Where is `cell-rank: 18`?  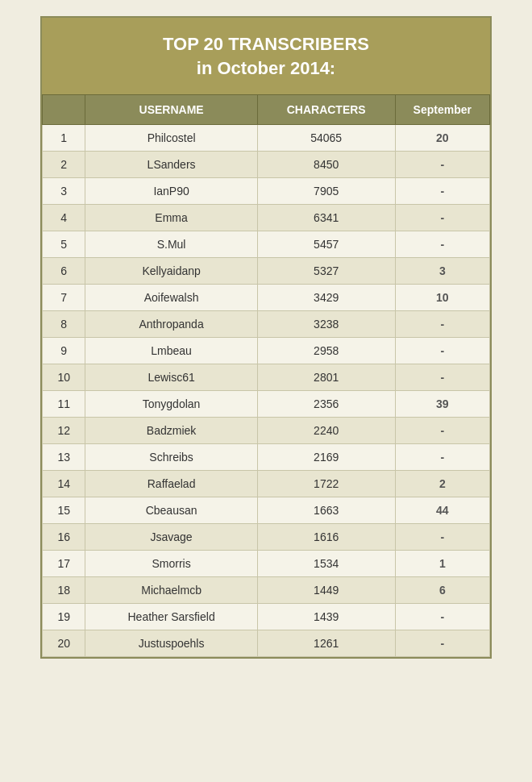 cell-rank: 18 is located at coordinates (64, 590).